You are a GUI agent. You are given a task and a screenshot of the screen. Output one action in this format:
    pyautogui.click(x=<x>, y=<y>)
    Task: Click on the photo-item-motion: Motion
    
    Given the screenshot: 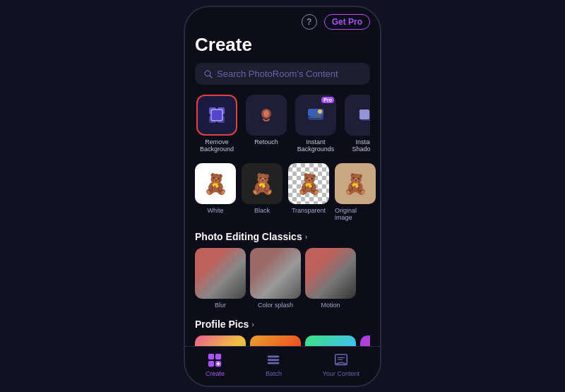 What is the action you would take?
    pyautogui.click(x=331, y=278)
    